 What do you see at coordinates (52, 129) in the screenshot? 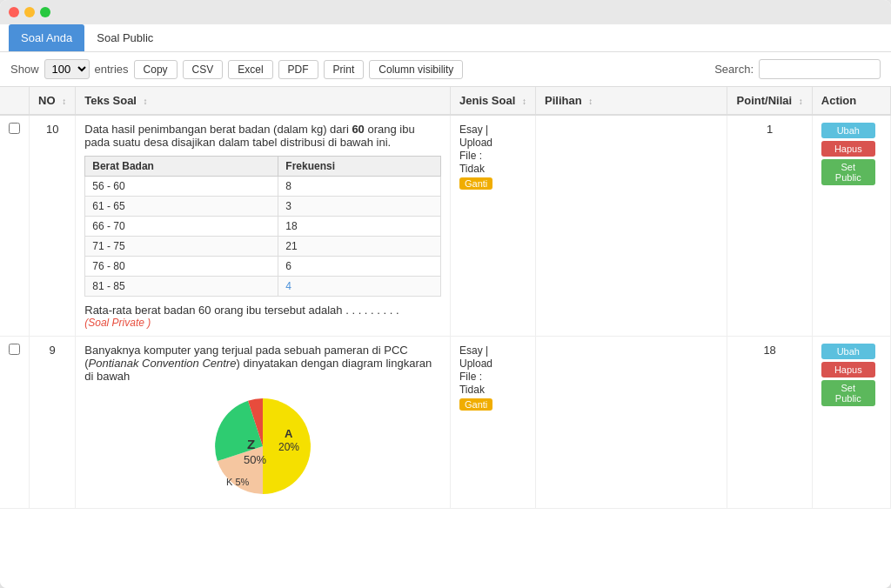
I see `row-no-value: 10` at bounding box center [52, 129].